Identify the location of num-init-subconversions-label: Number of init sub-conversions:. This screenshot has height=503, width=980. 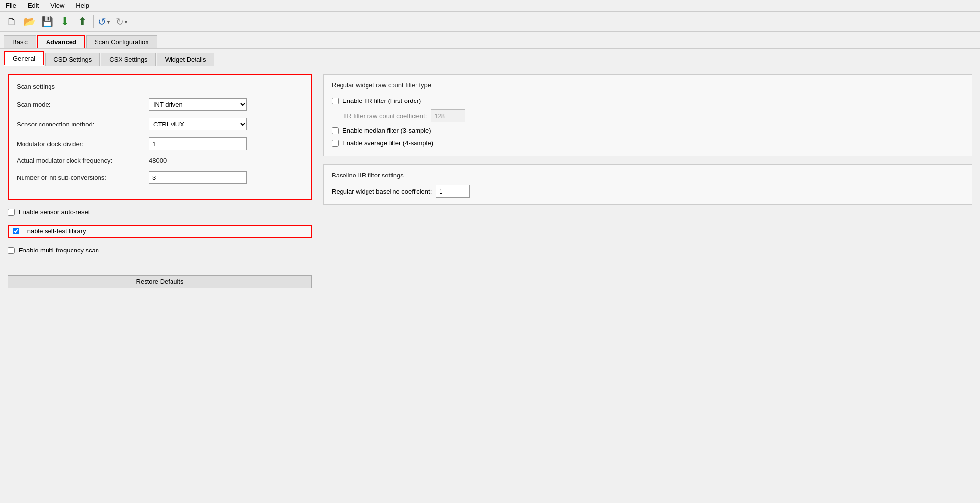
(83, 177).